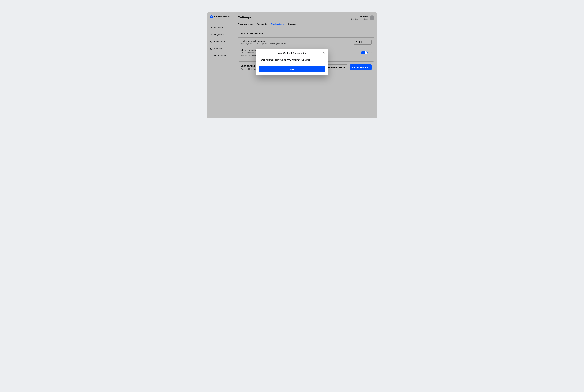  What do you see at coordinates (306, 42) in the screenshot?
I see `preferred-language-row: Preferred email language The language yo…` at bounding box center [306, 42].